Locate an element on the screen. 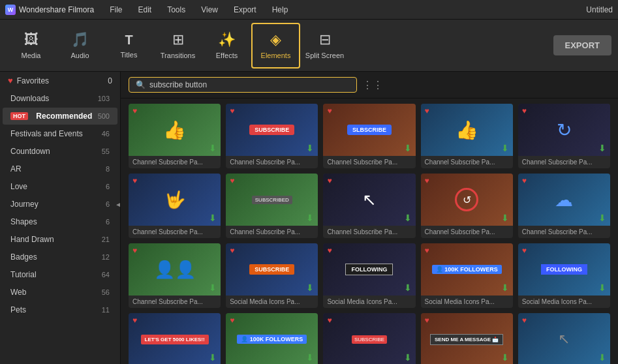  toolbar-audio: 🎵 Audio is located at coordinates (80, 46).